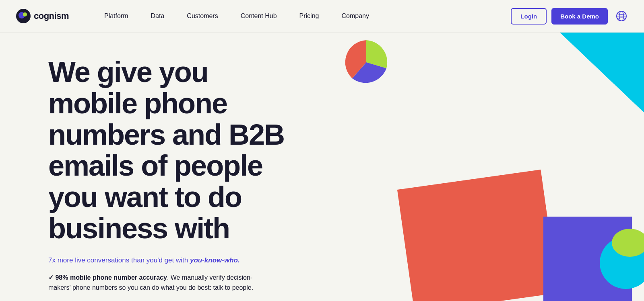  Describe the element at coordinates (215, 260) in the screenshot. I see `hero-subtext-italic: you-know-who.` at that location.